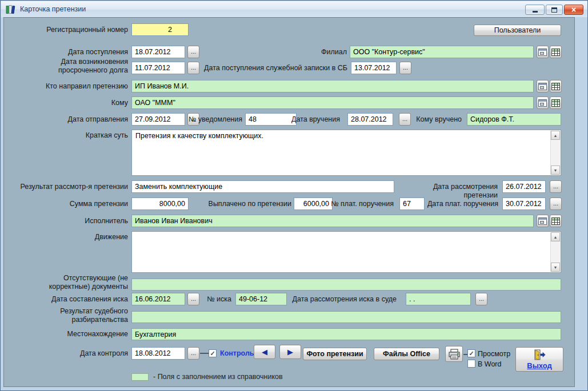 The width and height of the screenshot is (588, 391). I want to click on summary-textarea: Претензия к качеству комплектующих. ▲ ▼, so click(346, 153).